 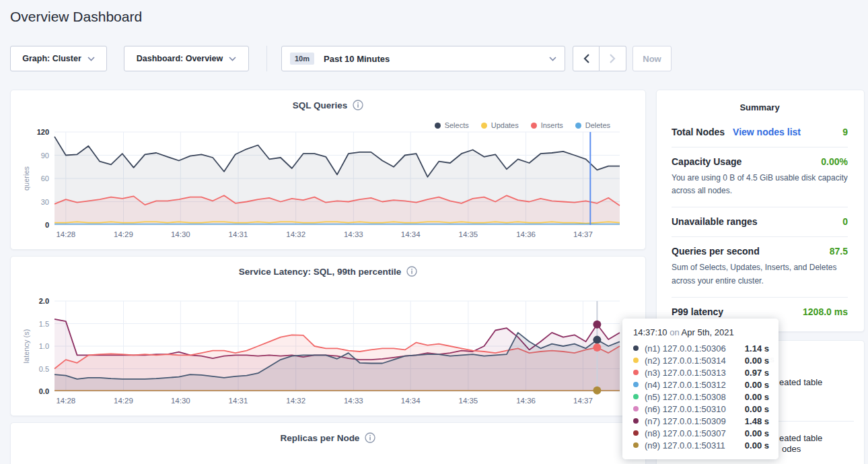 I want to click on tooltip-row: (n4) 127.0.0.1:503120.00 s, so click(x=701, y=385).